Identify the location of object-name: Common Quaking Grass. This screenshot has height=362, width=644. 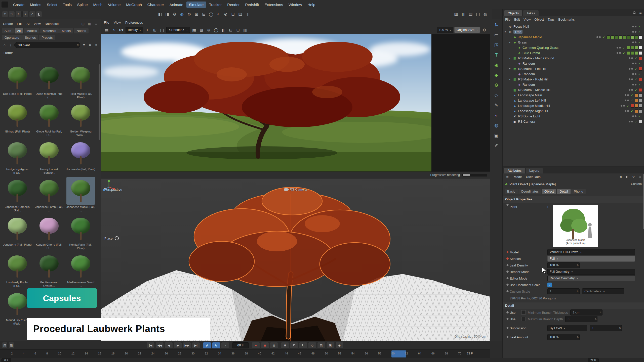
(540, 48).